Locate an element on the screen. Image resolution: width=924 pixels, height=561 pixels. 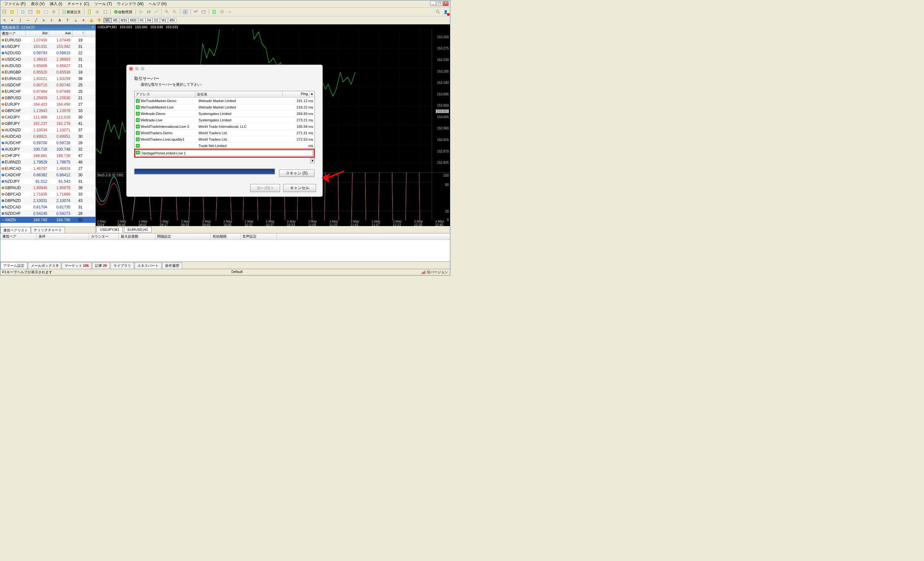
col-bid: Bid is located at coordinates (38, 34).